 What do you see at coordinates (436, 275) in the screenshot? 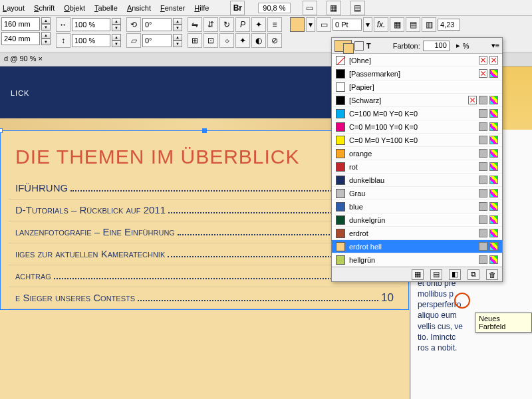
I see `swatch-grid-icon: ▤` at bounding box center [436, 275].